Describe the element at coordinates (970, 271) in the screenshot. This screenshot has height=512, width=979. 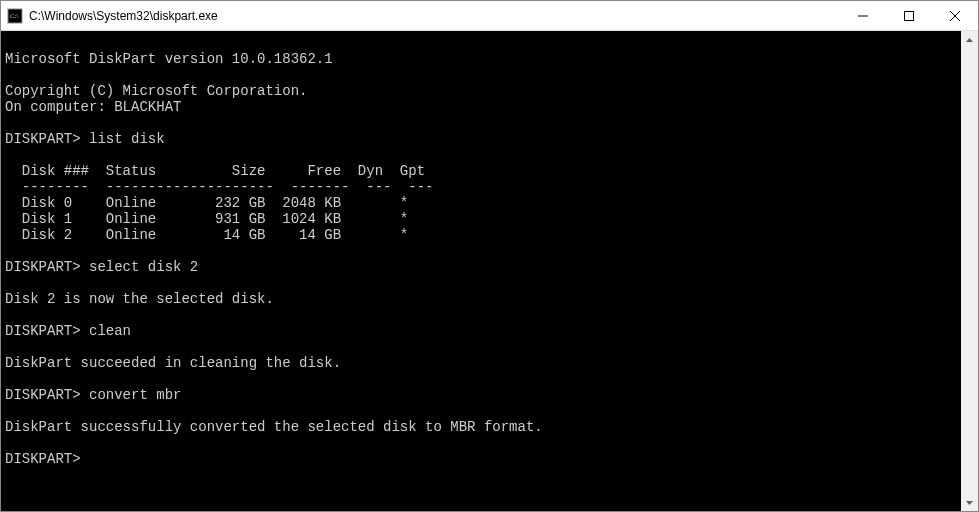
I see `vertical-scrollbar` at that location.